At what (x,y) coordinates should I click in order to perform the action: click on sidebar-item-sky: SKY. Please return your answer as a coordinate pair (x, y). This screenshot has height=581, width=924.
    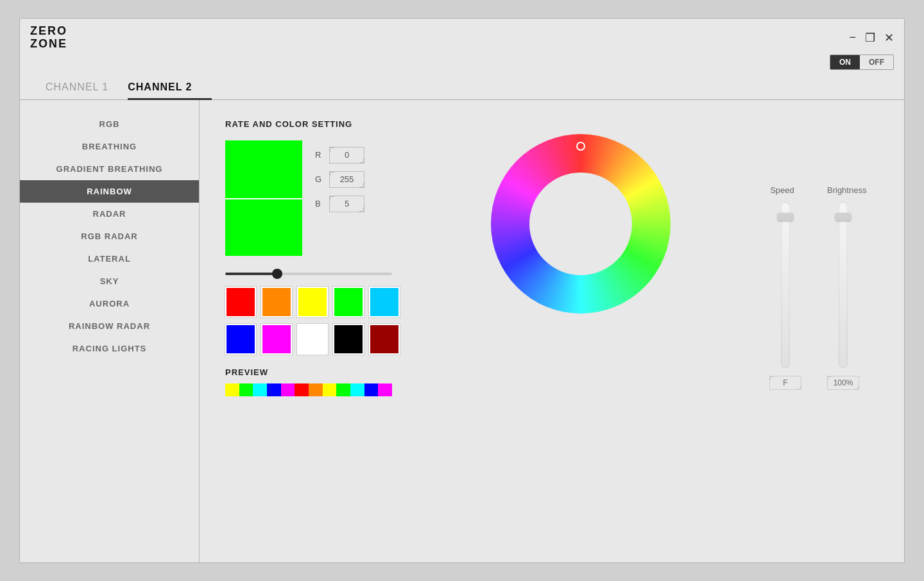
    Looking at the image, I should click on (109, 281).